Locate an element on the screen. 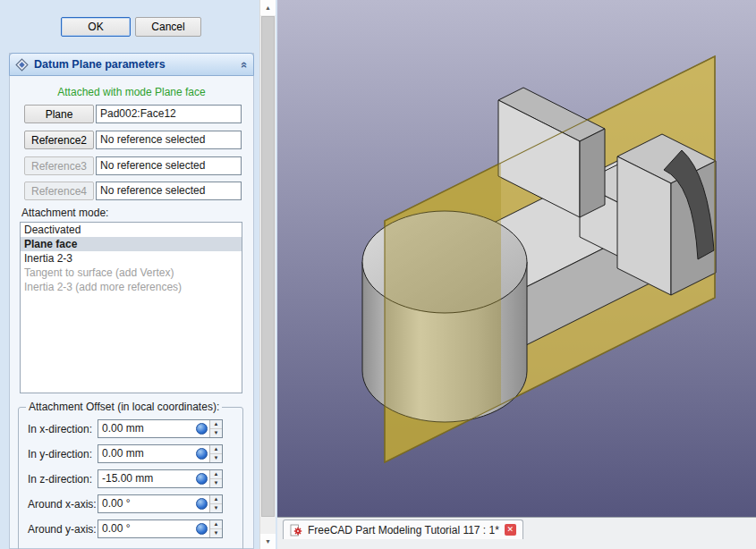  around-x-field: 0.00 ° ▲▼ is located at coordinates (160, 504).